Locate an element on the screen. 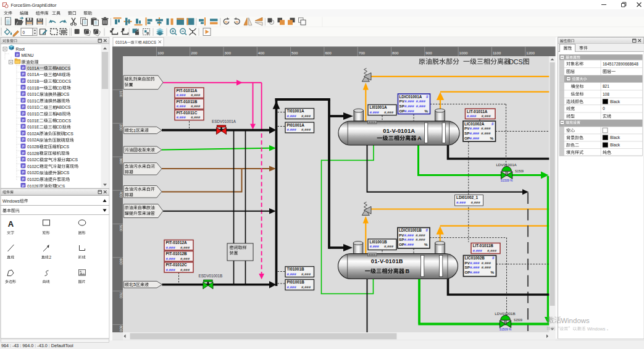  svg-text: Windows is located at coordinates (596, 329).